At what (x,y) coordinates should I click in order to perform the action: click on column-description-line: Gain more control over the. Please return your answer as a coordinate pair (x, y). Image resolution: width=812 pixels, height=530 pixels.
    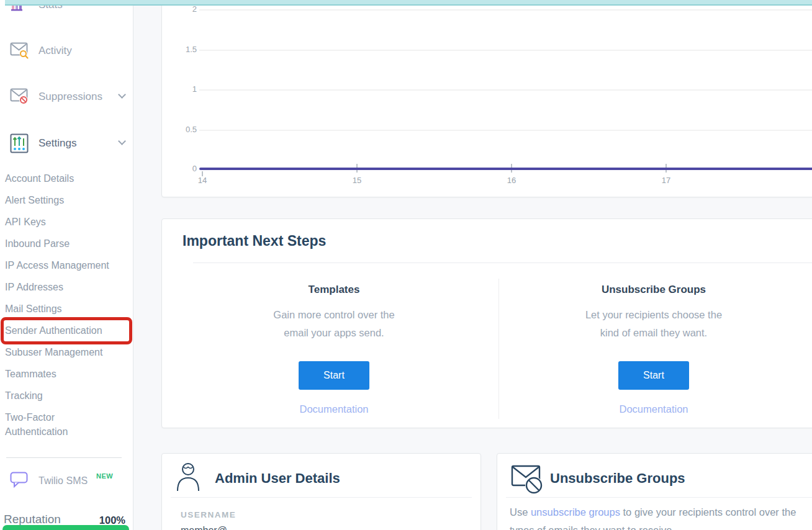
    Looking at the image, I should click on (334, 315).